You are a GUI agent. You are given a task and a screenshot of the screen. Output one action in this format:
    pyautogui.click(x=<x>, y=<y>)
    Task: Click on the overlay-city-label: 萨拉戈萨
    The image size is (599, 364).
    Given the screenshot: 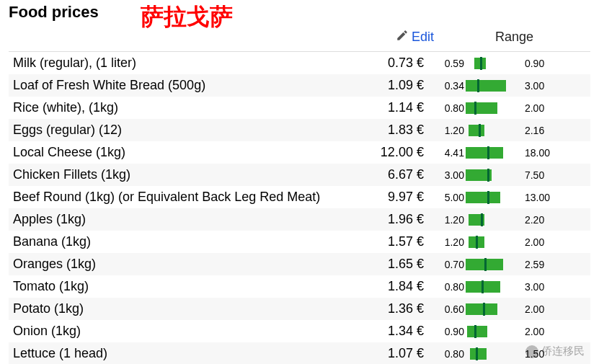 What is the action you would take?
    pyautogui.click(x=187, y=17)
    